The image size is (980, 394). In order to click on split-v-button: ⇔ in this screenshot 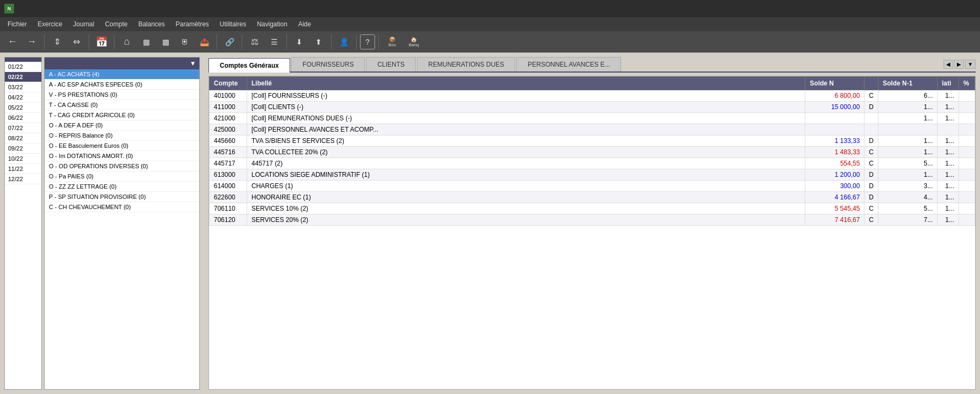, I will do `click(76, 42)`.